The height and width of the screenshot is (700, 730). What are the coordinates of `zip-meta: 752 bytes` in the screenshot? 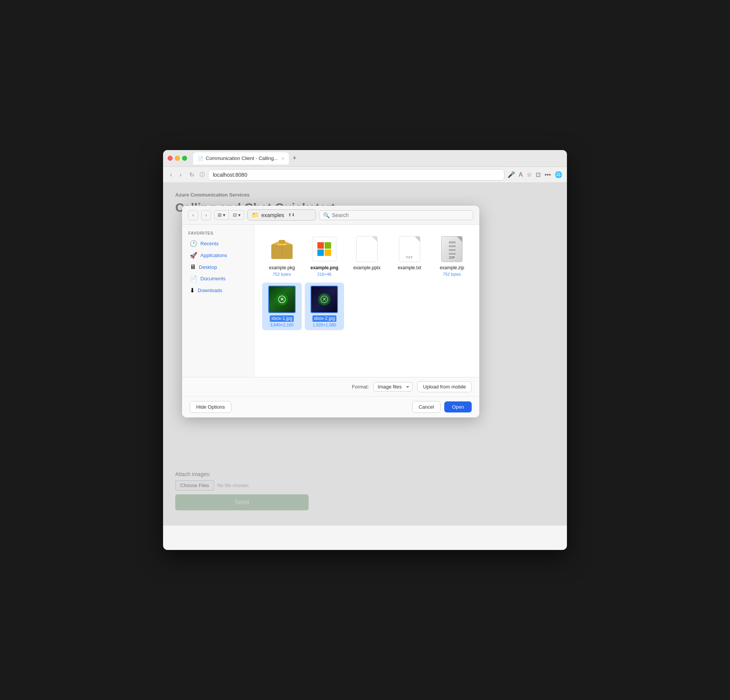 It's located at (452, 274).